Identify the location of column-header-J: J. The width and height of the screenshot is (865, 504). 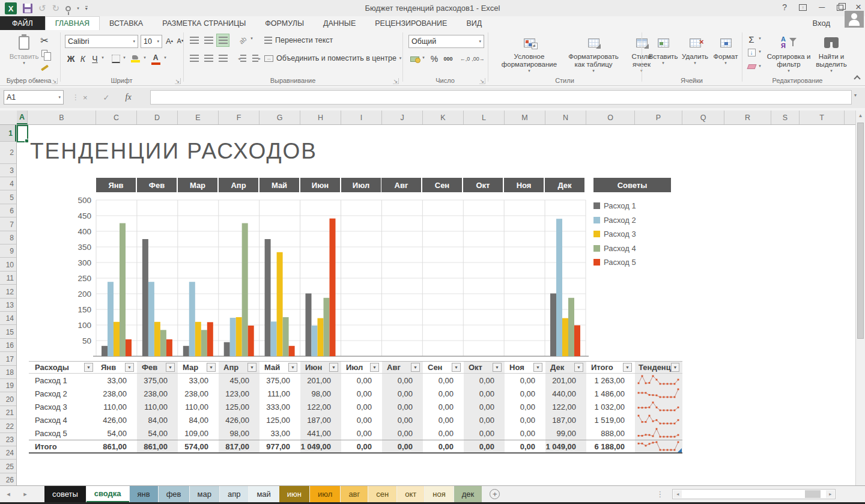
(402, 118).